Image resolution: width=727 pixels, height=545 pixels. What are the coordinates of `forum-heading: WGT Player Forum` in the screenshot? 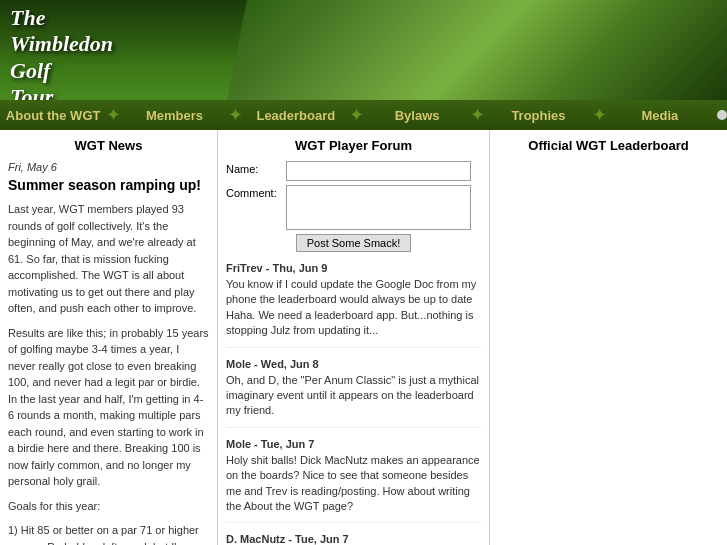 It's located at (354, 146).